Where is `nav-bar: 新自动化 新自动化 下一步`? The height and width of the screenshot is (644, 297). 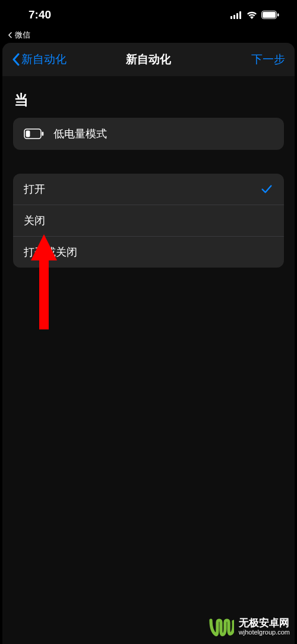 nav-bar: 新自动化 新自动化 下一步 is located at coordinates (148, 59).